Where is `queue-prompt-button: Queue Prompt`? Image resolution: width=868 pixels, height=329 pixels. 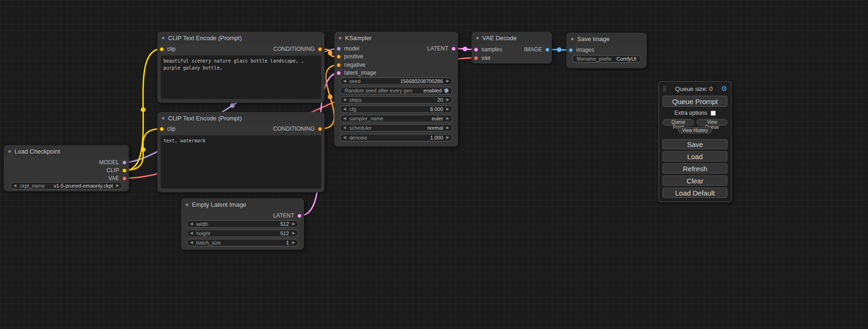
queue-prompt-button: Queue Prompt is located at coordinates (695, 101).